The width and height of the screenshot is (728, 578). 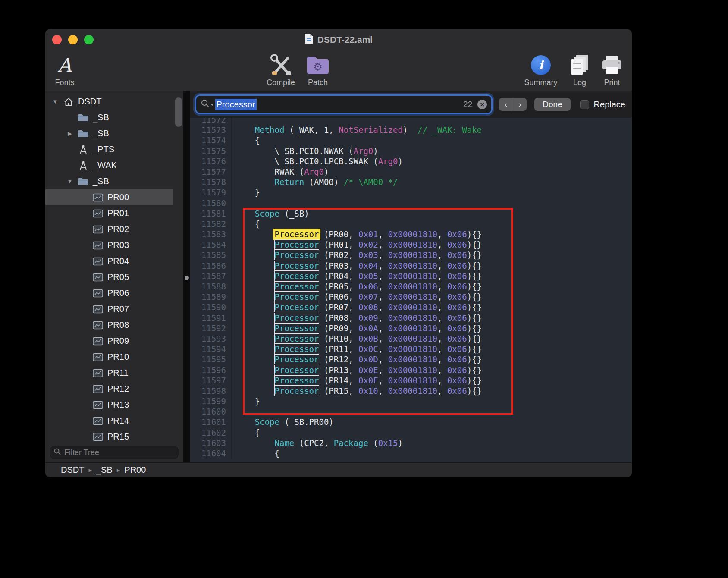 I want to click on summary-button: i Summary, so click(x=541, y=70).